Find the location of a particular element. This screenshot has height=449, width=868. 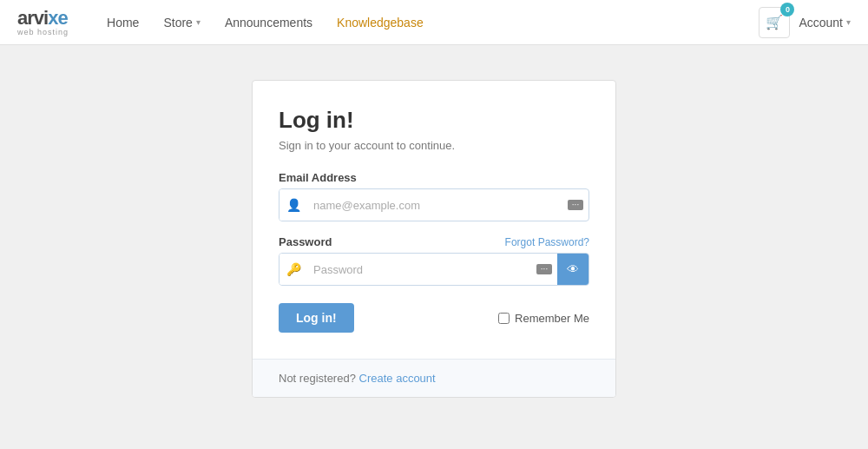

login-title: Log in! is located at coordinates (434, 120).